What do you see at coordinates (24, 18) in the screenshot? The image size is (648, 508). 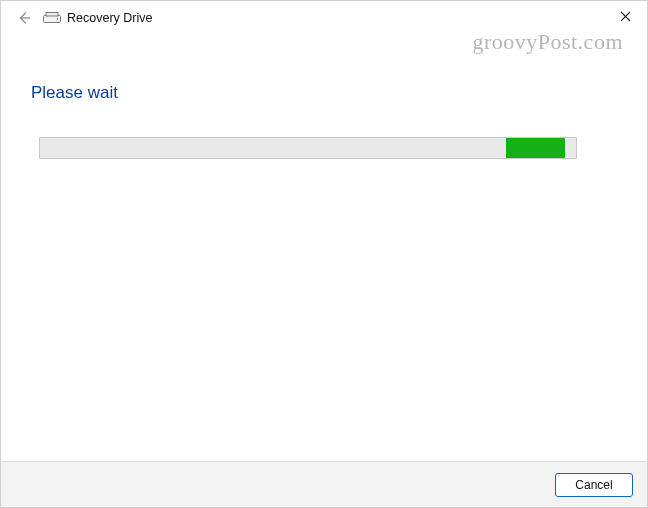 I see `back-arrow-icon` at bounding box center [24, 18].